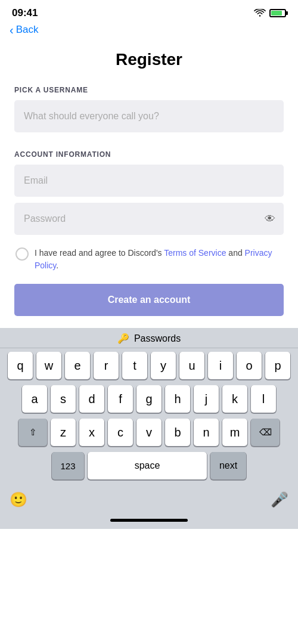  Describe the element at coordinates (12, 30) in the screenshot. I see `back-chevron-icon: ‹` at that location.